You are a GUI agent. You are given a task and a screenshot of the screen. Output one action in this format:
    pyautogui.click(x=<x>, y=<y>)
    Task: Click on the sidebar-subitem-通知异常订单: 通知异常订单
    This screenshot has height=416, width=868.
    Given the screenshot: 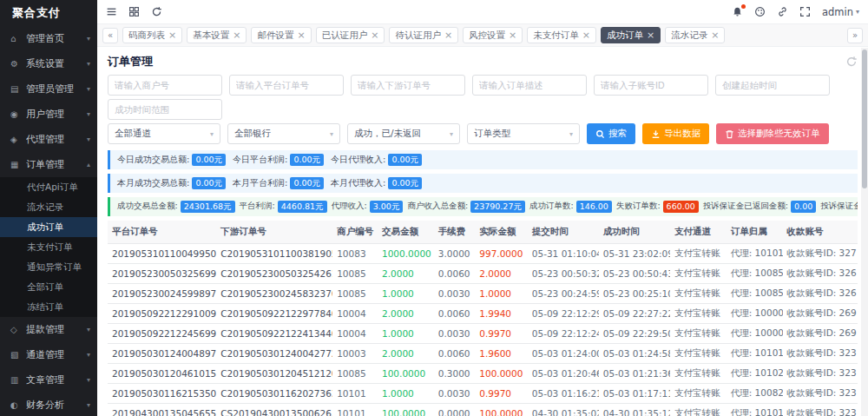 What is the action you would take?
    pyautogui.click(x=49, y=267)
    